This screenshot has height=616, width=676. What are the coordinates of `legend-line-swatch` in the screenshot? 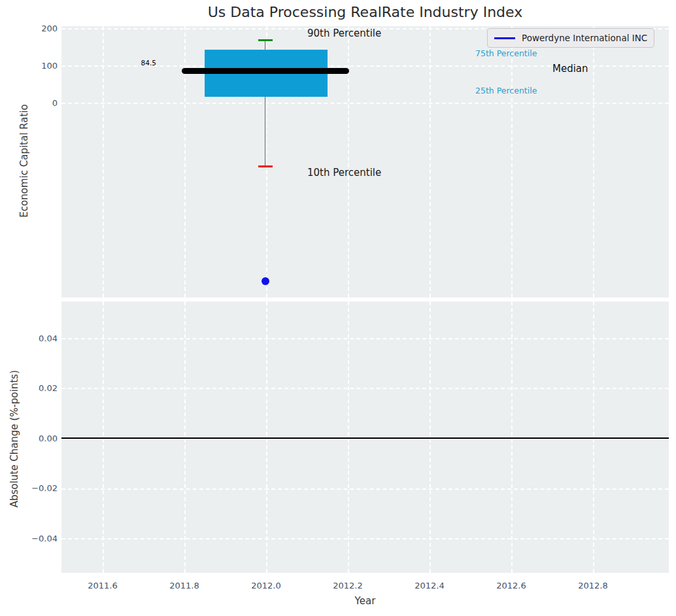 It's located at (505, 38).